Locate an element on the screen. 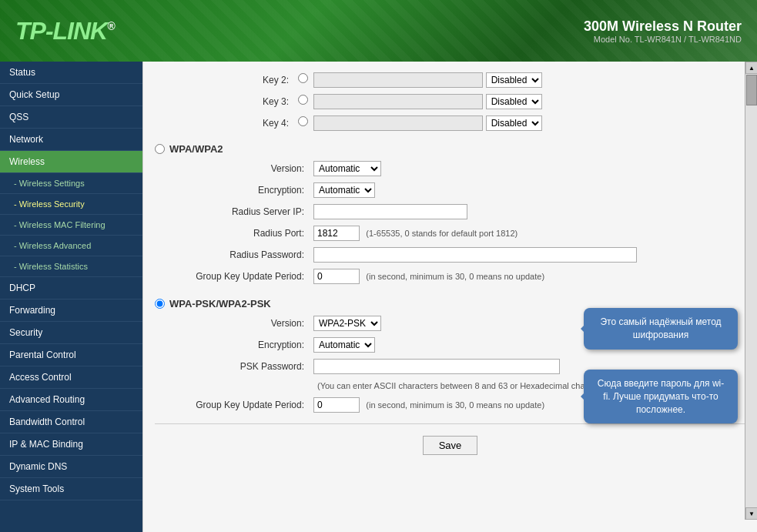 This screenshot has width=757, height=532. model-name: 300M Wireless N Router is located at coordinates (662, 26).